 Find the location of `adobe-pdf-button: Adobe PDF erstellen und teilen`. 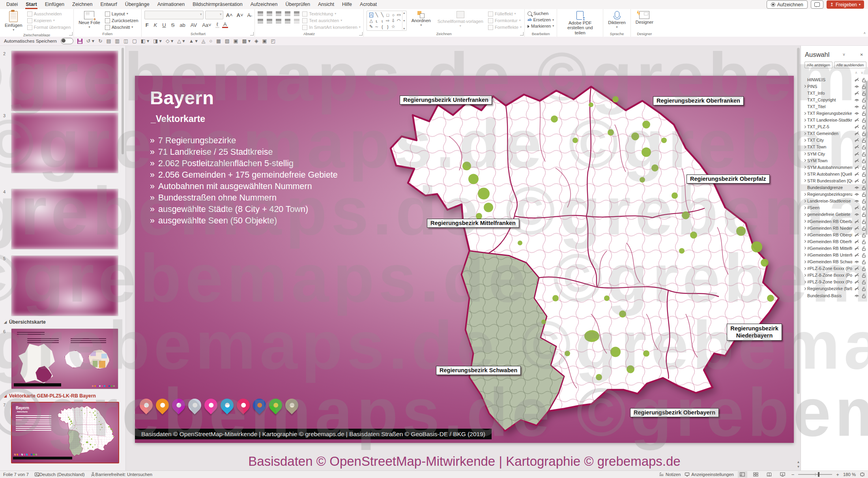

adobe-pdf-button: Adobe PDF erstellen und teilen is located at coordinates (580, 23).